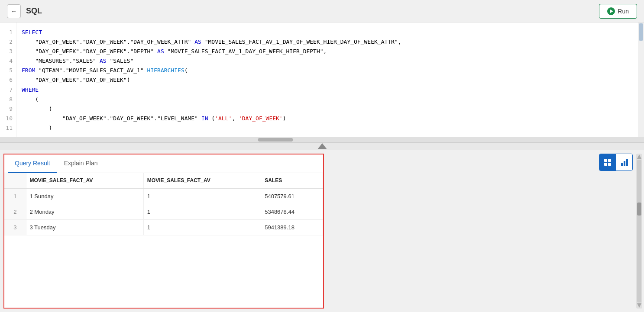  I want to click on run-button: Run, so click(618, 11).